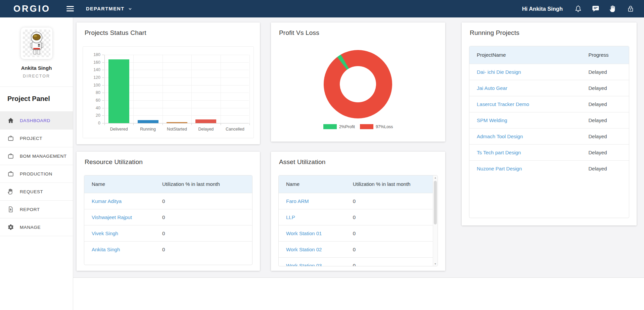 Image resolution: width=644 pixels, height=310 pixels. Describe the element at coordinates (31, 138) in the screenshot. I see `sidebar-item-label: PROJECT` at that location.